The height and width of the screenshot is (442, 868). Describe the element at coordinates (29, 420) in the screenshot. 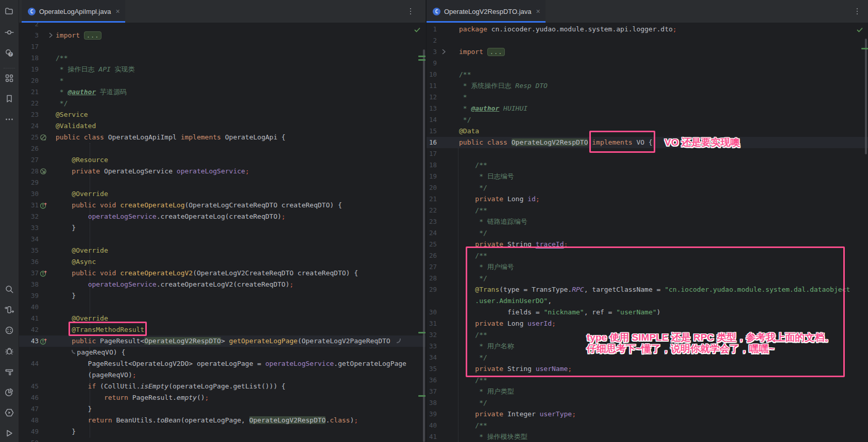

I see `line-number: 48` at that location.